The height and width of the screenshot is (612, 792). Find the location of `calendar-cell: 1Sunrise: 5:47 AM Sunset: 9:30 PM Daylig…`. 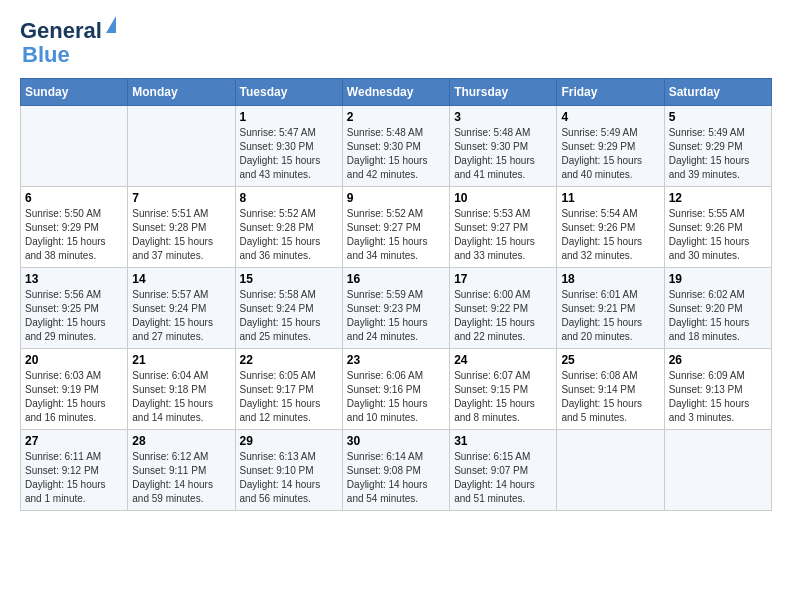

calendar-cell: 1Sunrise: 5:47 AM Sunset: 9:30 PM Daylig… is located at coordinates (288, 146).